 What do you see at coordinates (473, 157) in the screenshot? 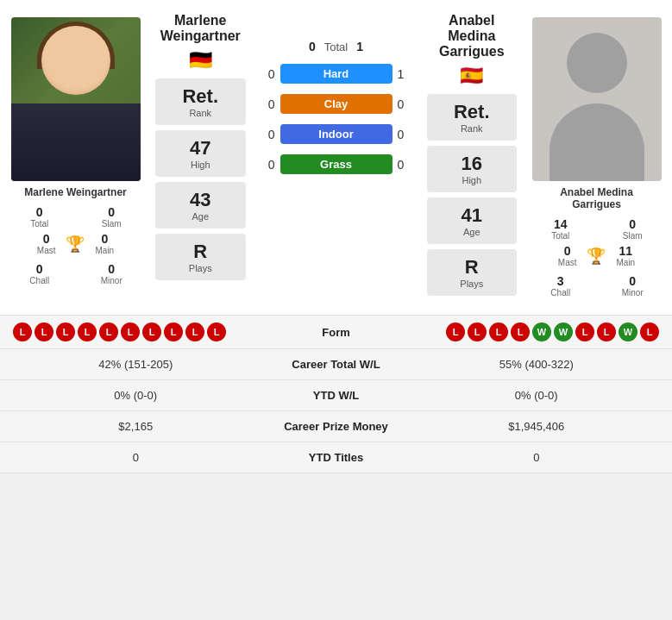
I see `right-stats-col: Anabel MedinaGarrigues 🇪🇸 Ret. Rank 16 H…` at bounding box center [473, 157].